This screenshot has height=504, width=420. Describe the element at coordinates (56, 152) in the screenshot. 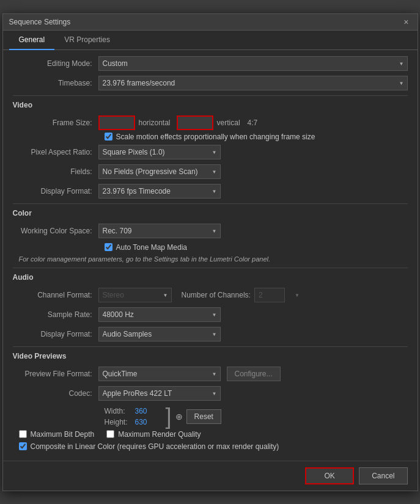

I see `pixel-aspect-label: Pixel Aspect Ratio:` at that location.